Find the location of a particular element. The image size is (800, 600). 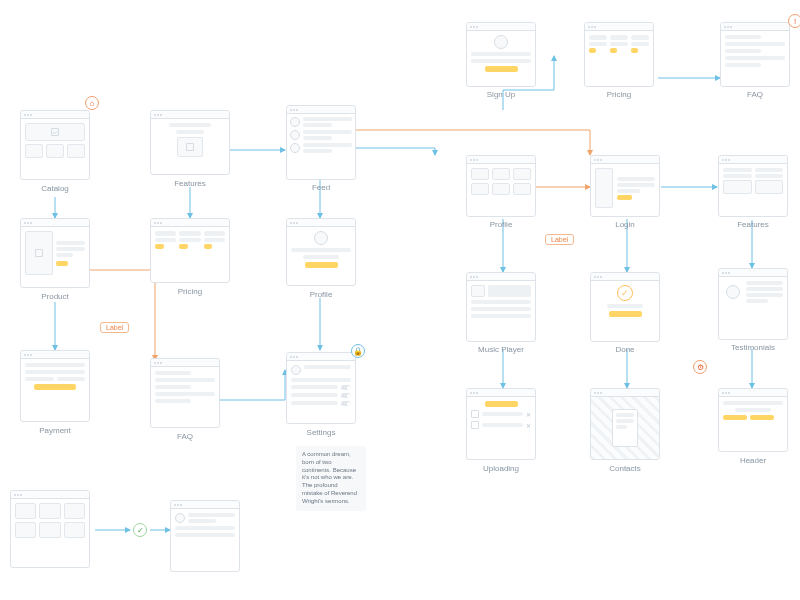

label-pricing-top: Pricing is located at coordinates (619, 94).